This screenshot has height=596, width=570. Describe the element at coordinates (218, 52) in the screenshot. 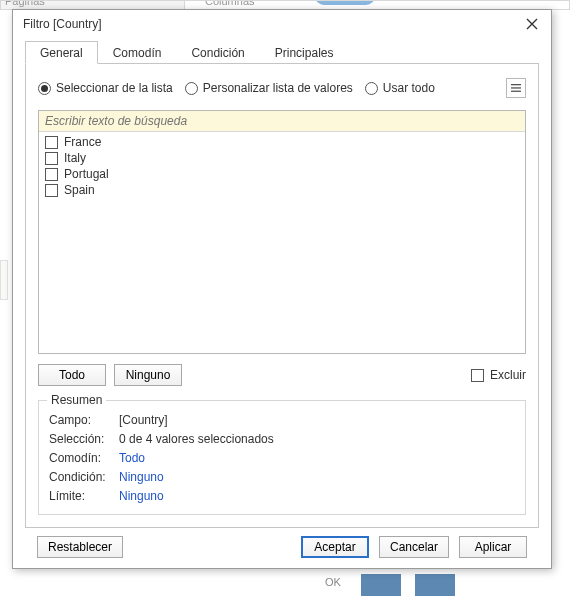

I see `tab-condicion: Condición` at that location.